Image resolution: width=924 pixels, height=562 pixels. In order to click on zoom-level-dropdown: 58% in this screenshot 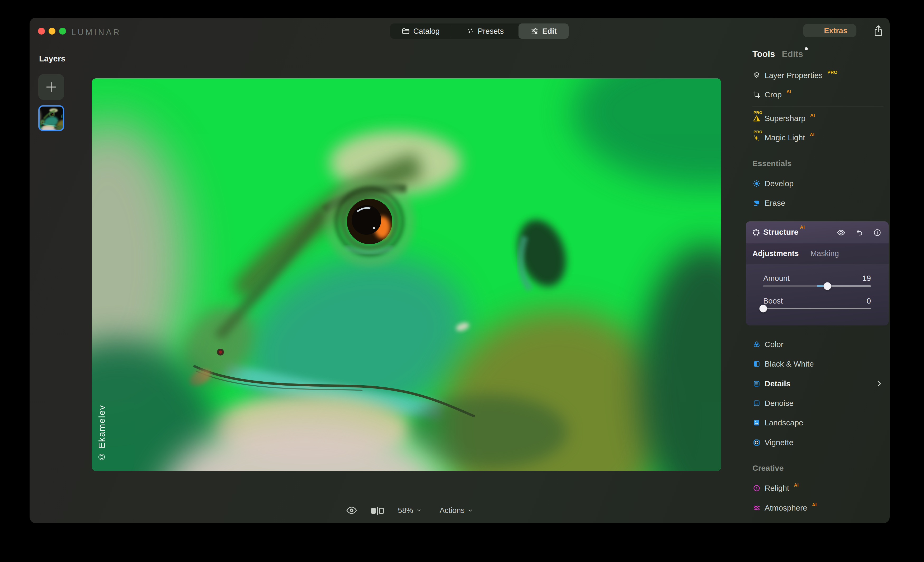, I will do `click(410, 510)`.